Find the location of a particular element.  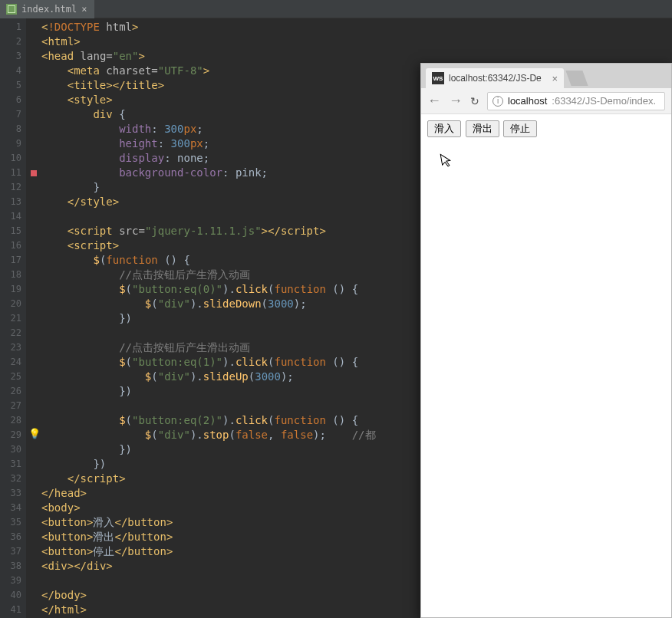

editor-tab-index-html: index.html × is located at coordinates (48, 9).